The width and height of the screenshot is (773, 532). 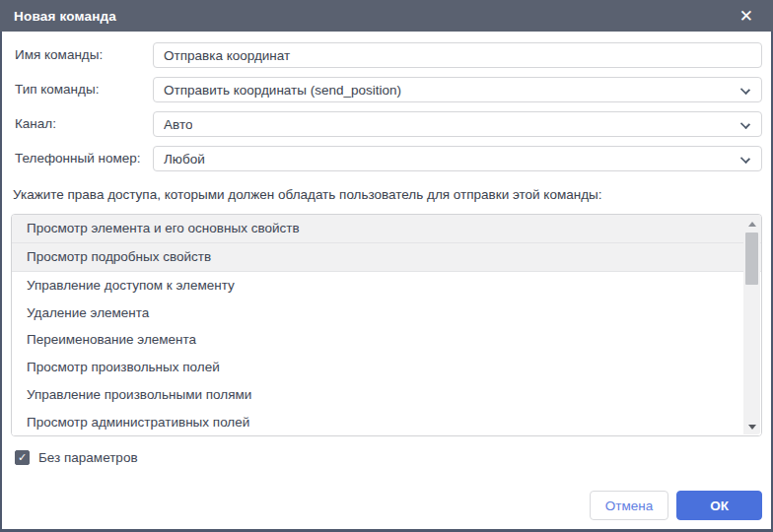 What do you see at coordinates (89, 457) in the screenshot?
I see `no-params-label: Без параметров` at bounding box center [89, 457].